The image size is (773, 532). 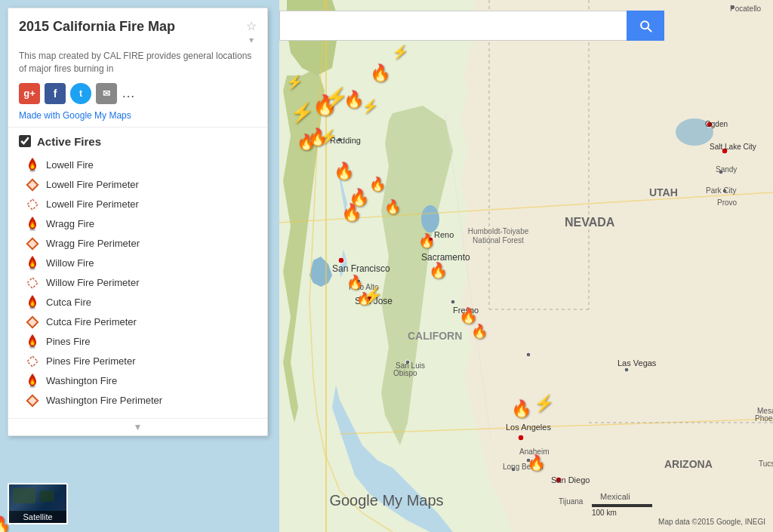 What do you see at coordinates (137, 303) in the screenshot?
I see `fire-list-item: Cutca Fire` at bounding box center [137, 303].